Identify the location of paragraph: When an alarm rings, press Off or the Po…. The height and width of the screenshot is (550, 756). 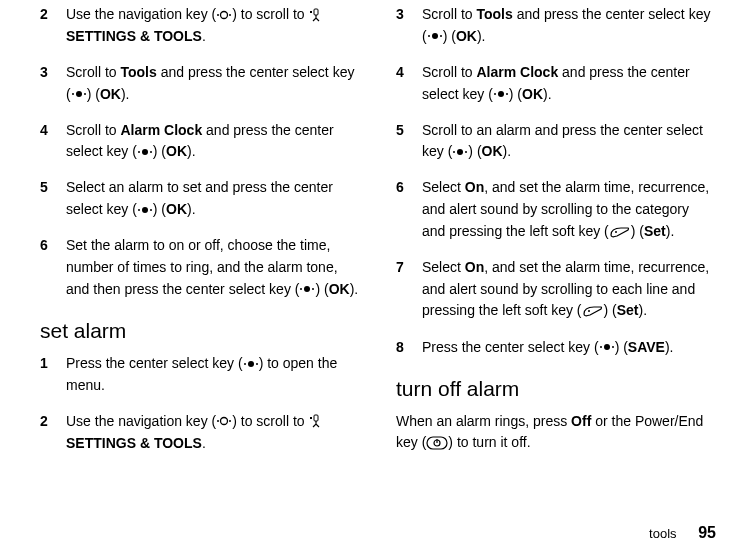
(556, 433).